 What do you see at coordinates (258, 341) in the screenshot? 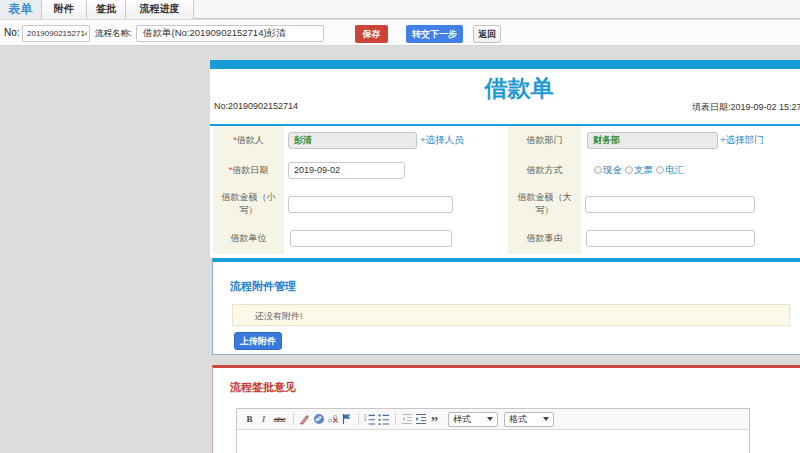
I see `upload-attachment-button: 上传附件` at bounding box center [258, 341].